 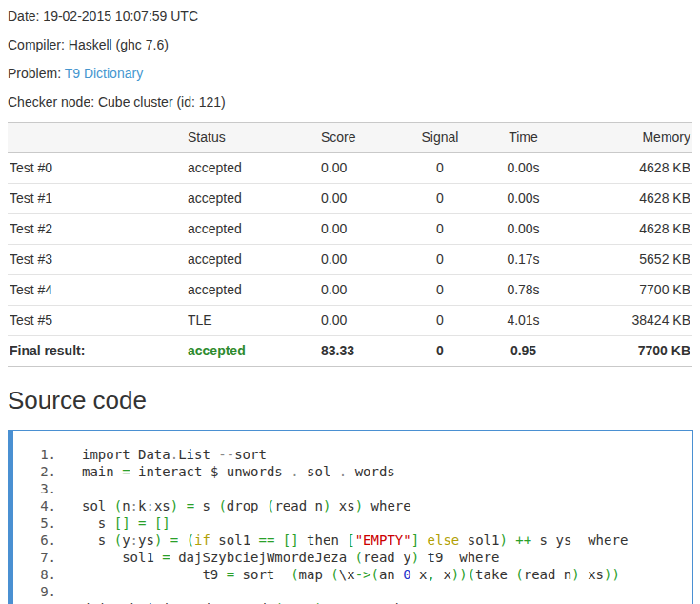 What do you see at coordinates (350, 103) in the screenshot?
I see `checker-node-line: Checker node: Cube cluster (id: 121)` at bounding box center [350, 103].